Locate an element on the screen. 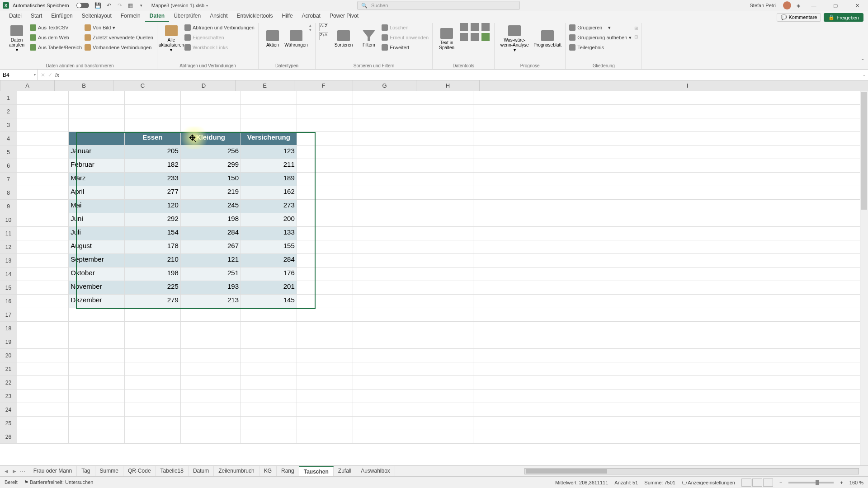 This screenshot has width=868, height=488. tab-nav-prev: ◄ is located at coordinates (6, 471).